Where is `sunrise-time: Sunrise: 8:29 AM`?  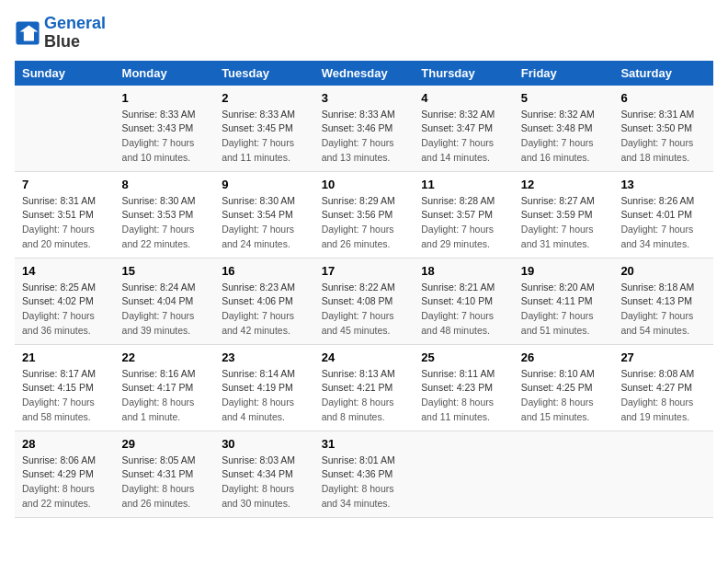
sunrise-time: Sunrise: 8:29 AM is located at coordinates (358, 201).